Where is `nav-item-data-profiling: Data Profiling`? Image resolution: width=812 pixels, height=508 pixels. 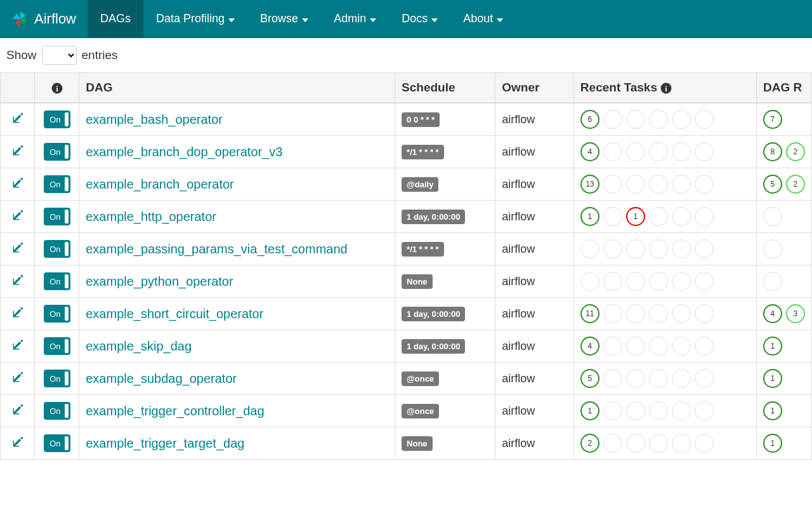 nav-item-data-profiling: Data Profiling is located at coordinates (195, 19).